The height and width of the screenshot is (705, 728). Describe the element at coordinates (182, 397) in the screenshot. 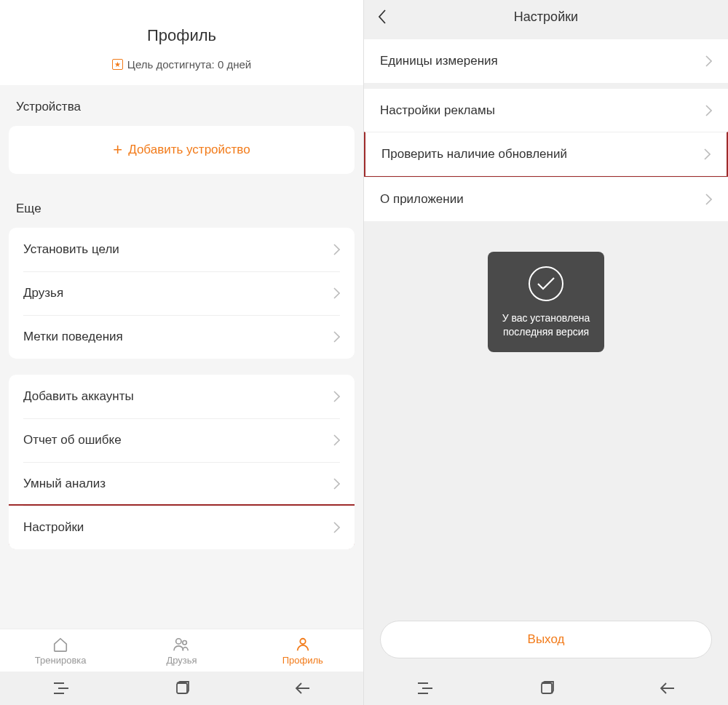

I see `row-add-accounts: Добавить аккаунты` at that location.